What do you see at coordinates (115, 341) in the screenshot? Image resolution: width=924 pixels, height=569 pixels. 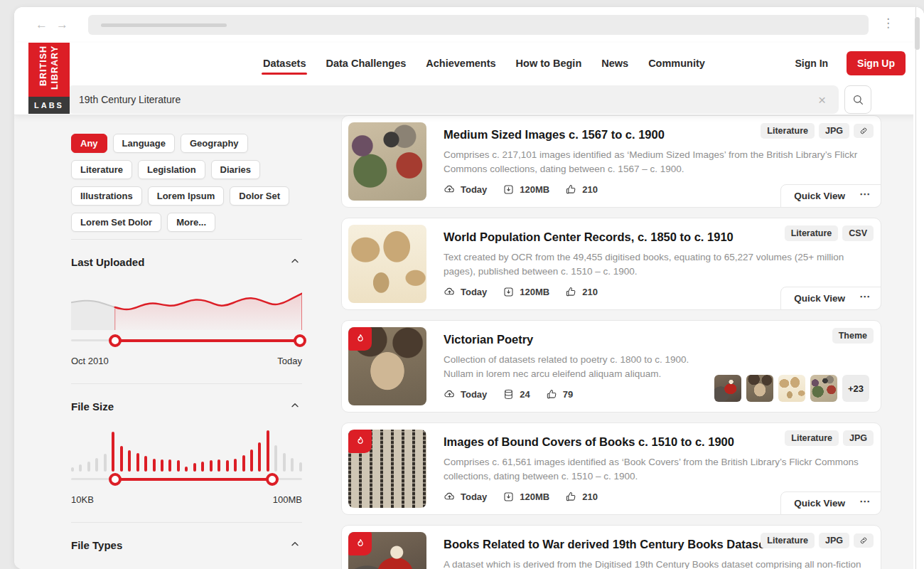 I see `date-range-handle-start` at bounding box center [115, 341].